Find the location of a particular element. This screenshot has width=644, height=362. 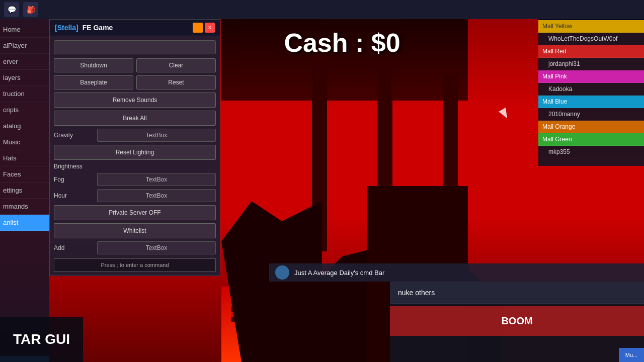

gravity-textbox: TextBox is located at coordinates (156, 135).